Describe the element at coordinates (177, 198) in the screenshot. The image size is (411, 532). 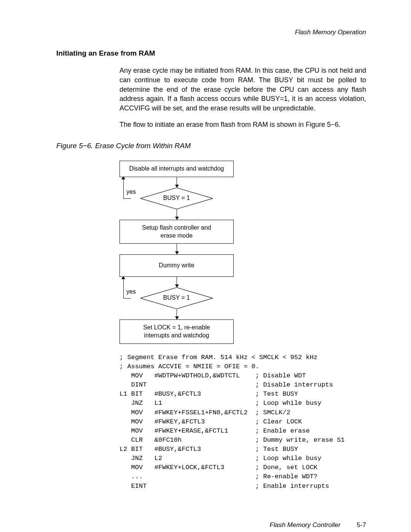
I see `flow-decision-busy-1: yes BUSY = 1` at that location.